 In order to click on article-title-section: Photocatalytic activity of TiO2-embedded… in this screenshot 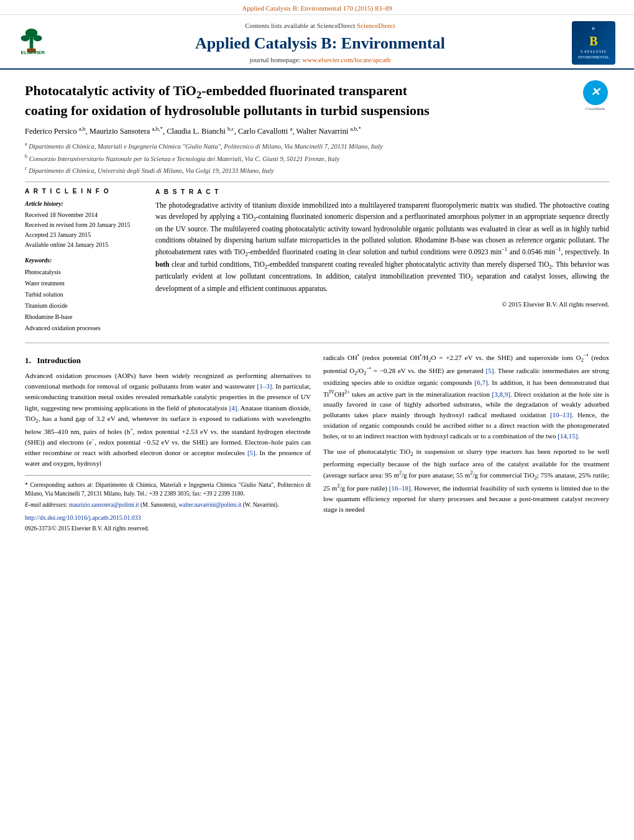, I will do `click(317, 101)`.